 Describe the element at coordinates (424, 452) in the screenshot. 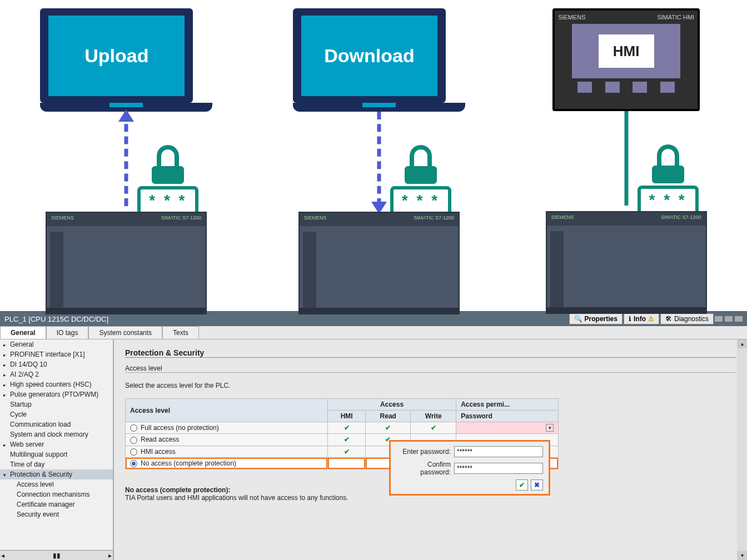

I see `enter-password-label: Enter password:` at that location.